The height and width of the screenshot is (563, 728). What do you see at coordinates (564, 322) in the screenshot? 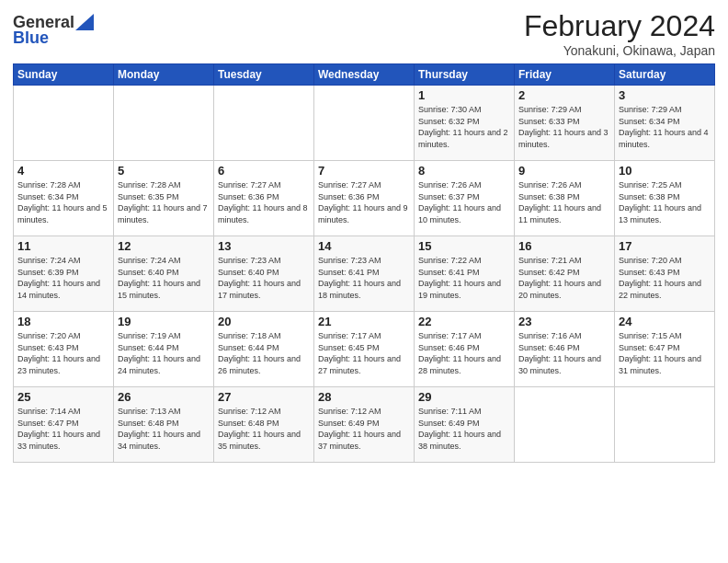
I see `day-number: 23` at bounding box center [564, 322].